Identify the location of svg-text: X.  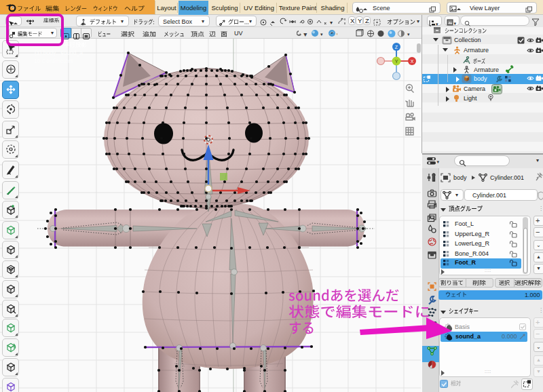
(413, 61).